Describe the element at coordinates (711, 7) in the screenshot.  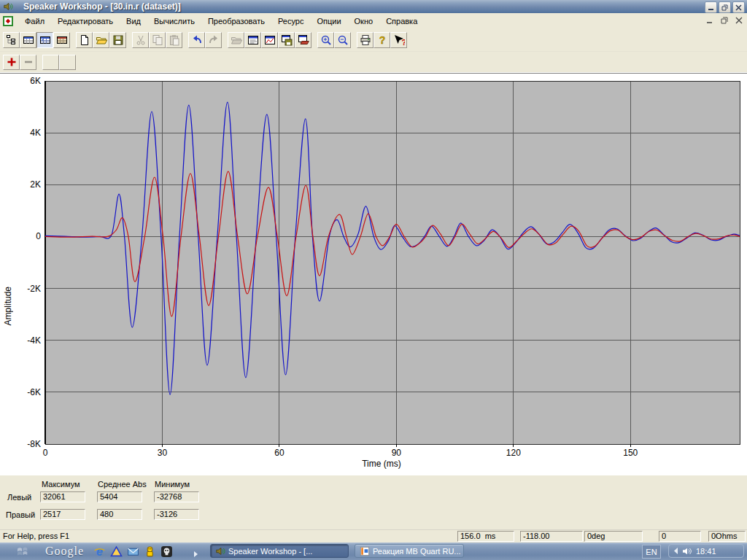
I see `minimize-button` at that location.